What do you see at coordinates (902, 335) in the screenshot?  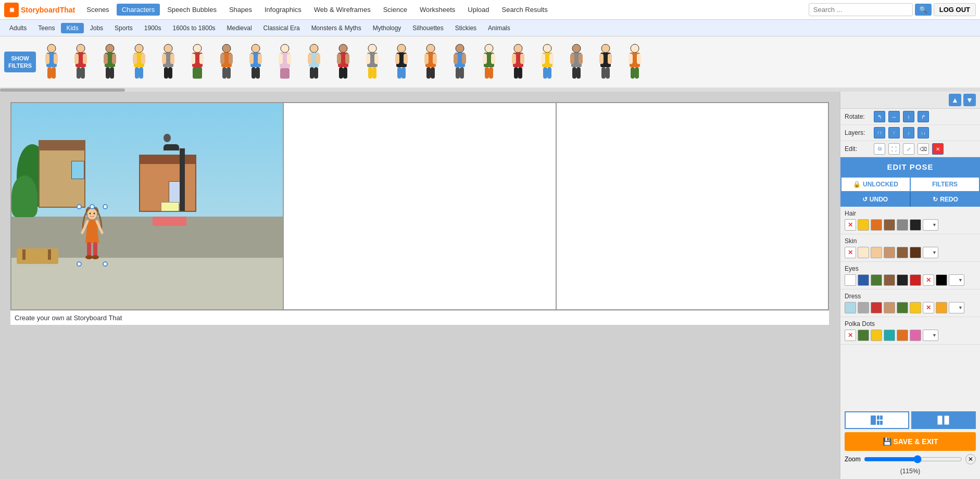 I see `polka-color-orange` at bounding box center [902, 335].